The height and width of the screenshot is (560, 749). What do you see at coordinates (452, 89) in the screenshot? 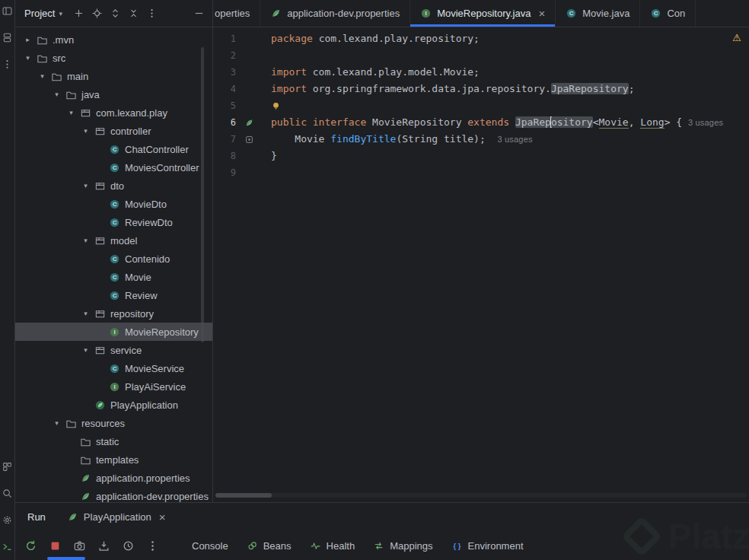
I see `code-text: import org.springframework.data.jpa.repo…` at bounding box center [452, 89].